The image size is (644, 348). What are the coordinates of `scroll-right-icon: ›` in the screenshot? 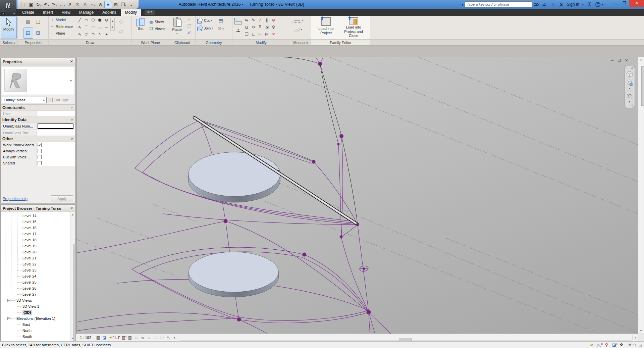 It's located at (635, 338).